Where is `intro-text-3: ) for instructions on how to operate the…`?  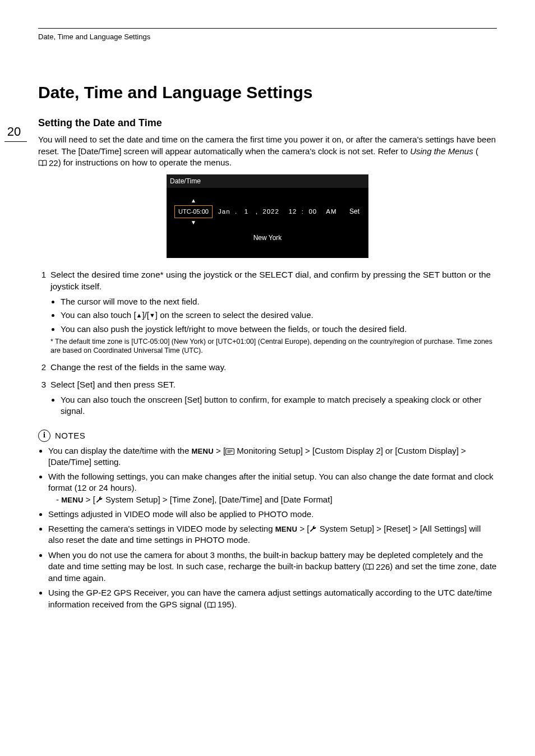
intro-text-3: ) for instructions on how to operate the… is located at coordinates (145, 163).